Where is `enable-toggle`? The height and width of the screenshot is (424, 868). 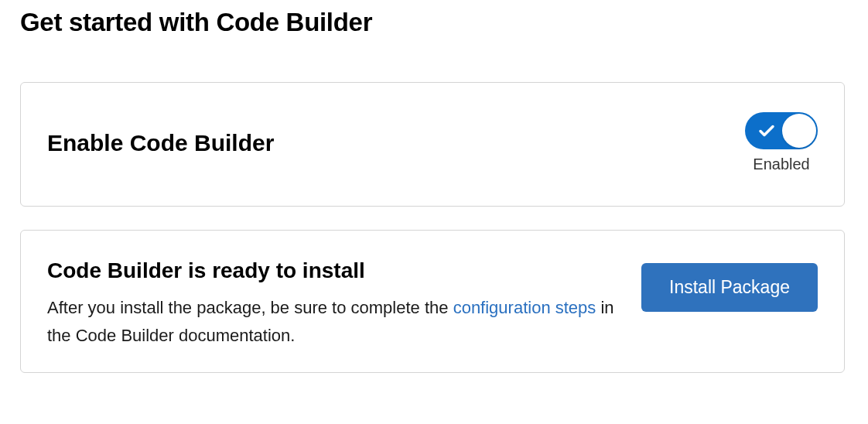
enable-toggle is located at coordinates (781, 131).